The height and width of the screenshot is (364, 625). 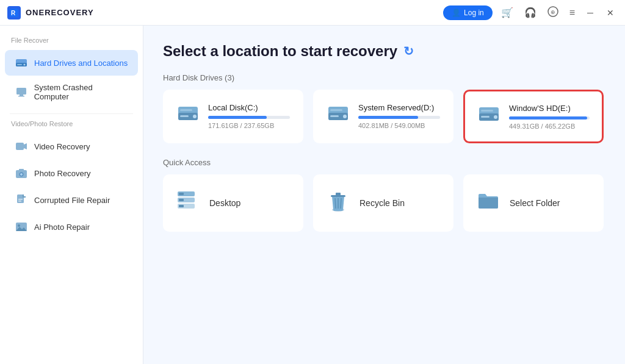 I want to click on sidebar-item-photo-recovery: Photo Recovery, so click(x=71, y=173).